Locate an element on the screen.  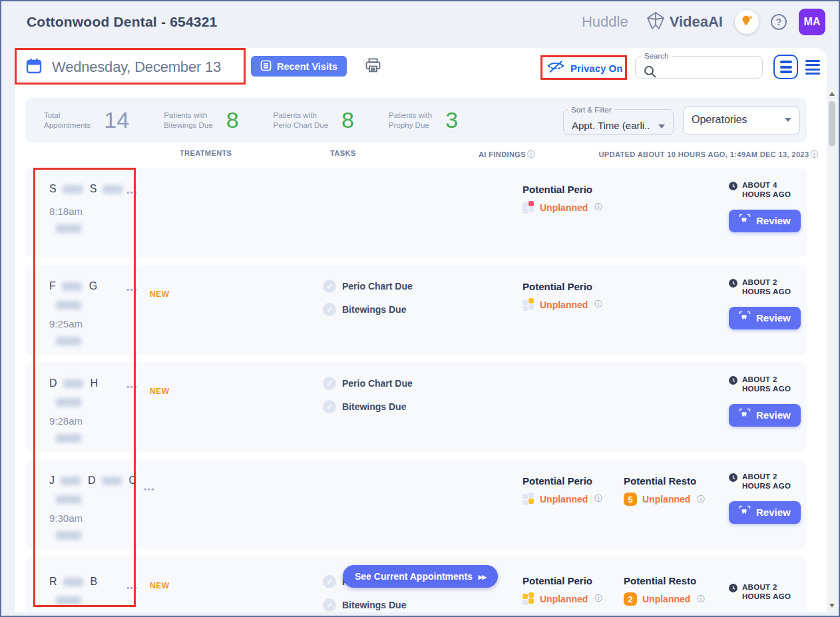
findings-cell is located at coordinates (626, 407).